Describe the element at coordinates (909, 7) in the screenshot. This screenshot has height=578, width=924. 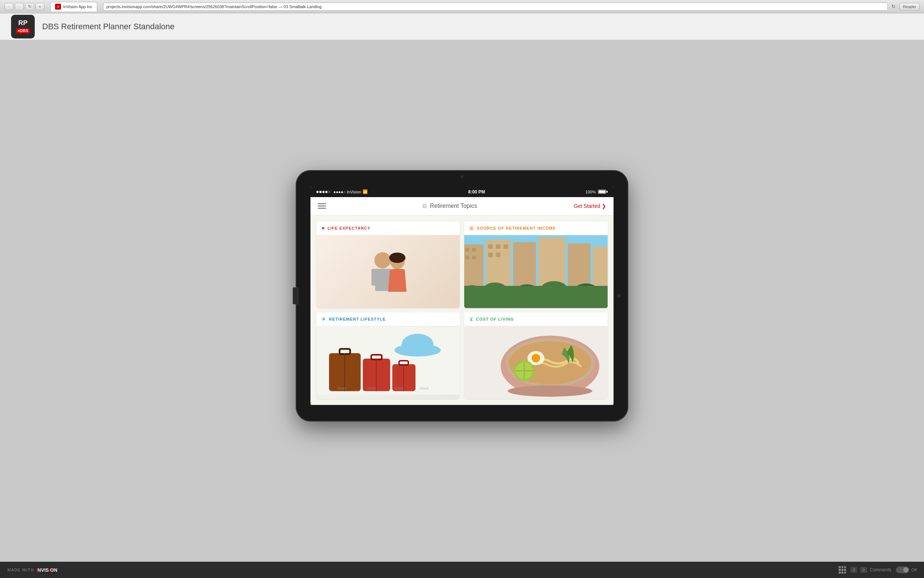
I see `reader-button: Reader` at that location.